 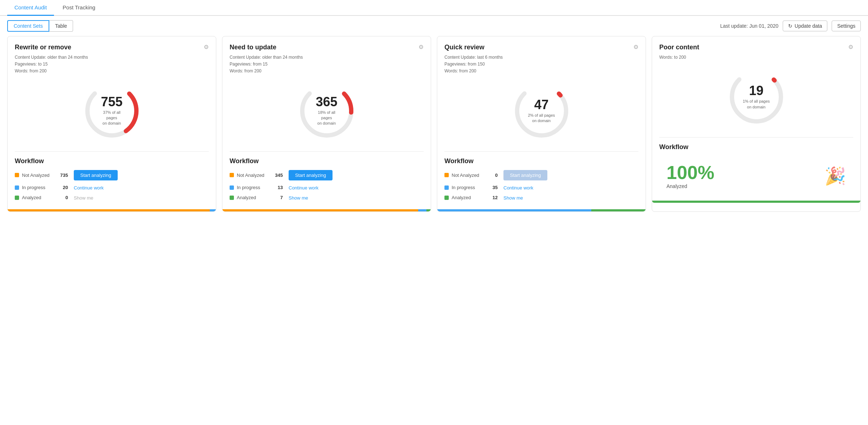 I want to click on not-analyzed-row: Not Analyzed 345 Start analyzing, so click(x=327, y=175).